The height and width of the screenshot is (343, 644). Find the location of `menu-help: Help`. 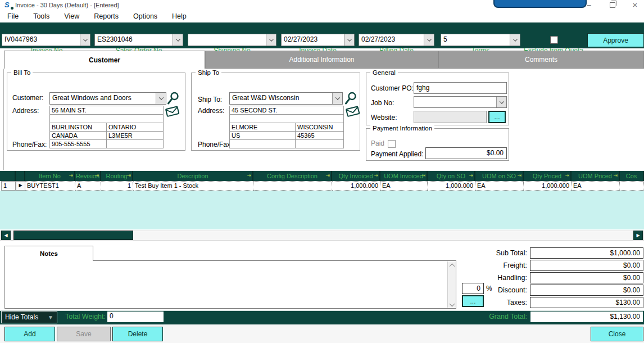

menu-help: Help is located at coordinates (179, 16).